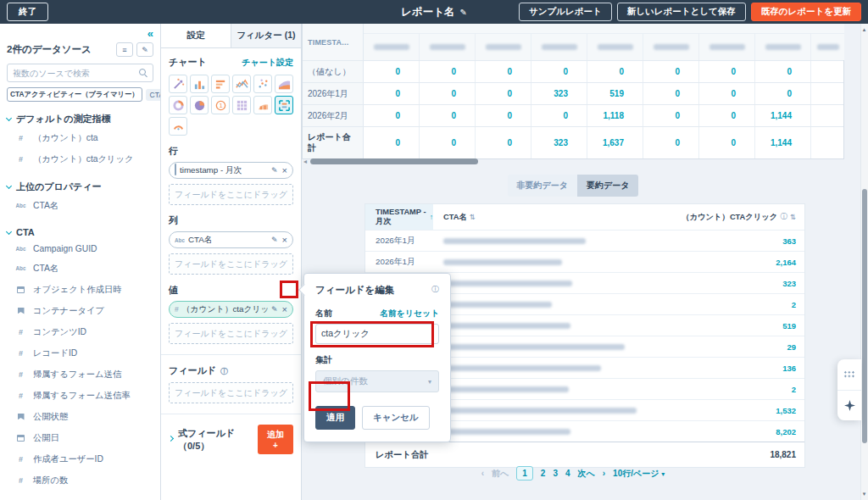  I want to click on edit-field-icon: ✎, so click(275, 240).